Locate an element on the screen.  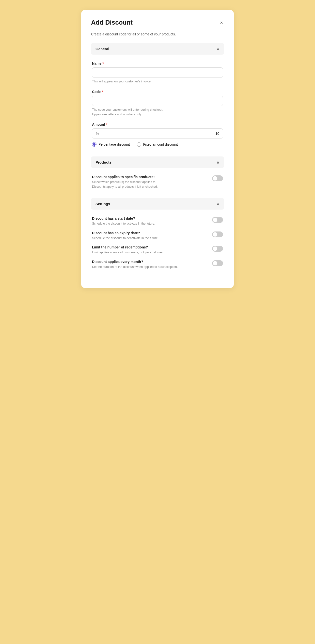
expiry-date-desc: Schedule the discount to deactivate in t… is located at coordinates (150, 238).